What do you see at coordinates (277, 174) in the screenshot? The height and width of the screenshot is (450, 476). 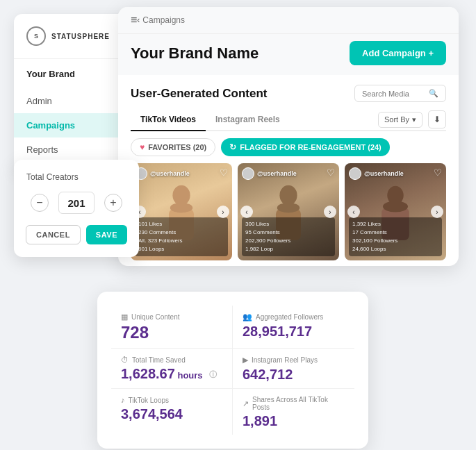 I see `video-handle-2: @userhandle` at bounding box center [277, 174].